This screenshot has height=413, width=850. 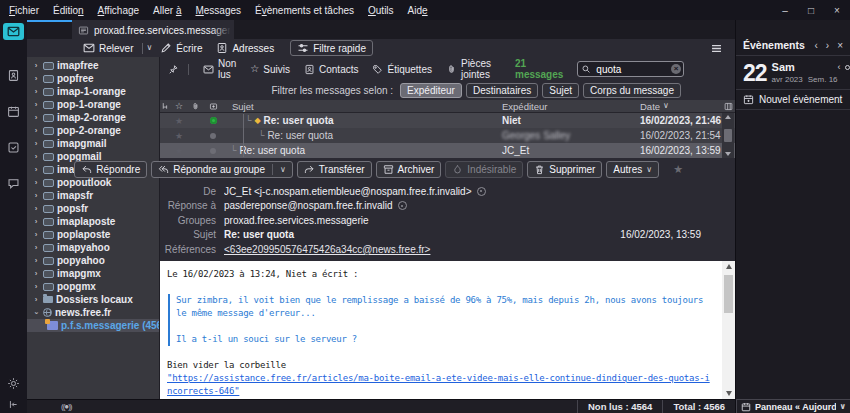 I want to click on from-value: JC_Et <j-c.nospam.etiembleue@nospam.free…, so click(x=348, y=192).